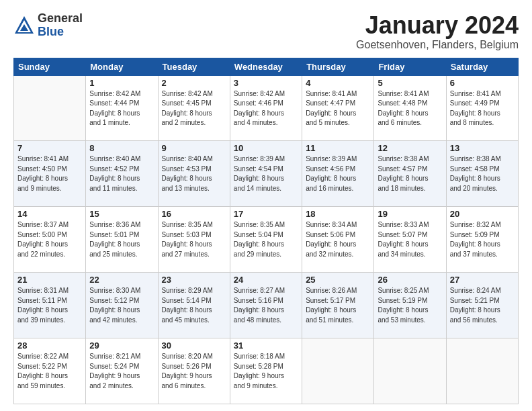  What do you see at coordinates (266, 371) in the screenshot?
I see `calendar-day-cell: 31Sunrise: 8:18 AM Sunset: 5:28 PM Dayli…` at bounding box center [266, 371].